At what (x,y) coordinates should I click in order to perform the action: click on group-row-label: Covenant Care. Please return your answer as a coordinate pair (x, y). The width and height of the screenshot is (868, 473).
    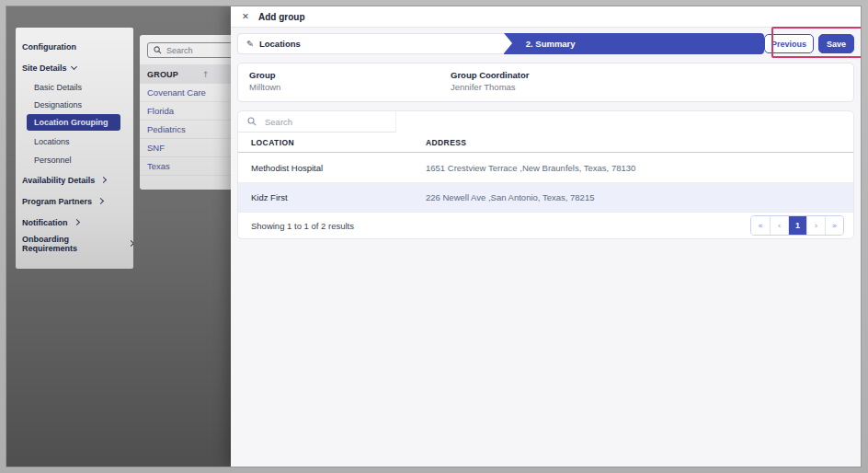
    Looking at the image, I should click on (177, 92).